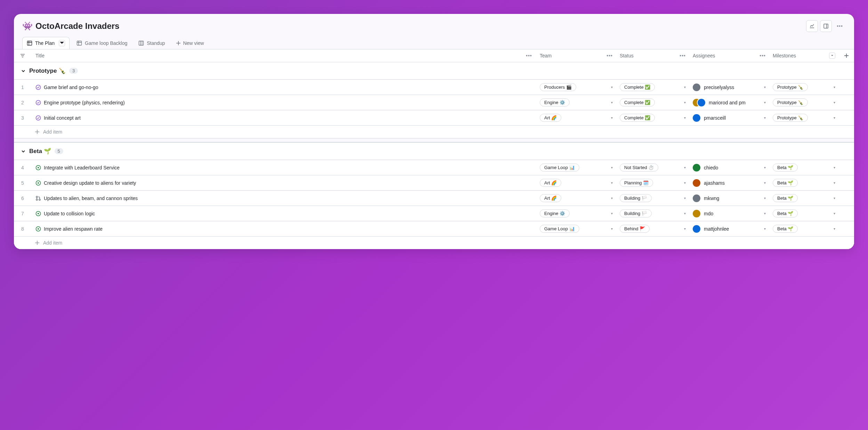 This screenshot has height=430, width=868. Describe the element at coordinates (40, 56) in the screenshot. I see `col-title-label: Title` at that location.